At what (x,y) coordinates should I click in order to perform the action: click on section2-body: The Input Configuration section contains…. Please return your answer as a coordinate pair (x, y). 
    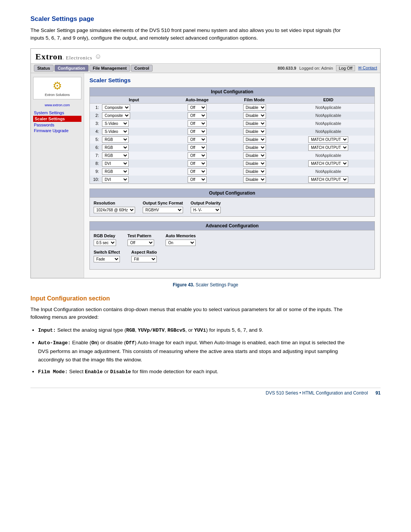
    Looking at the image, I should click on (190, 314).